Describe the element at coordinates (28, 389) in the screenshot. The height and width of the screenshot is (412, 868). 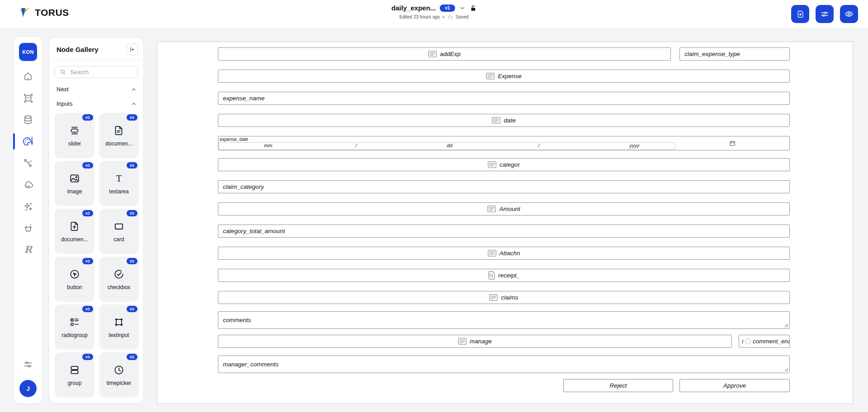
I see `user-avatar: J` at that location.